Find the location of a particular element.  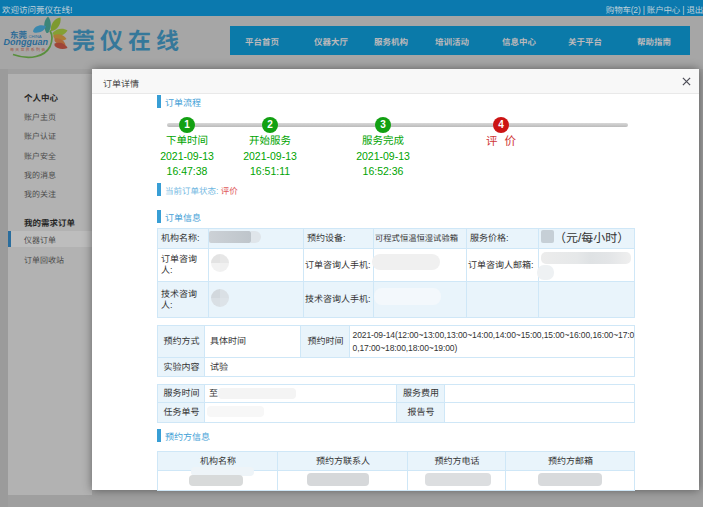

svg-text: 每天世界系列会 is located at coordinates (28, 50).